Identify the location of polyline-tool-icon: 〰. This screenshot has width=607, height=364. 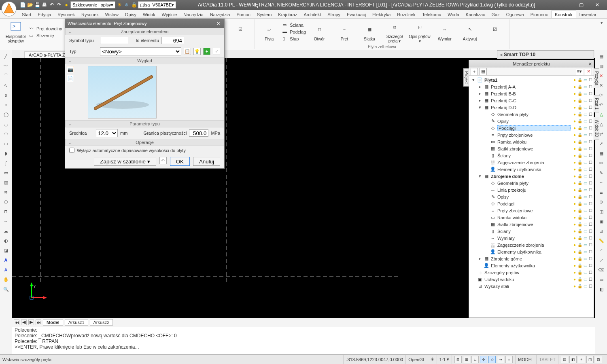
(6, 66).